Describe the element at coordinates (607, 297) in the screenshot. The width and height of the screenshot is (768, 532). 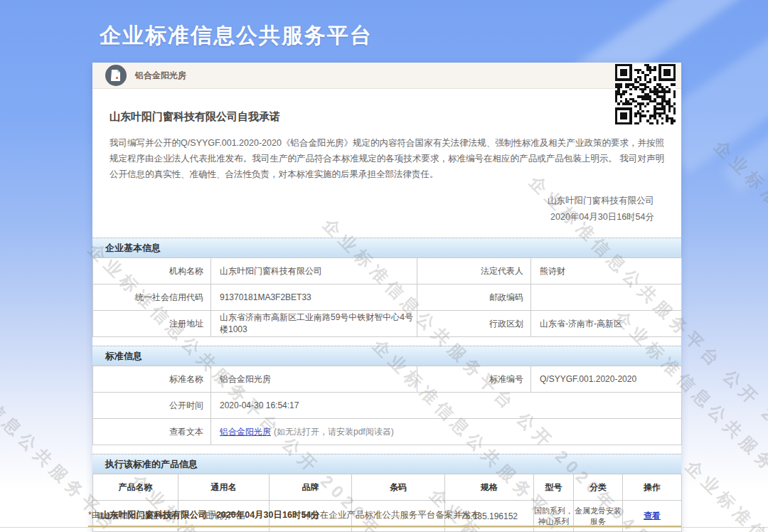
I see `value-postal-code` at that location.